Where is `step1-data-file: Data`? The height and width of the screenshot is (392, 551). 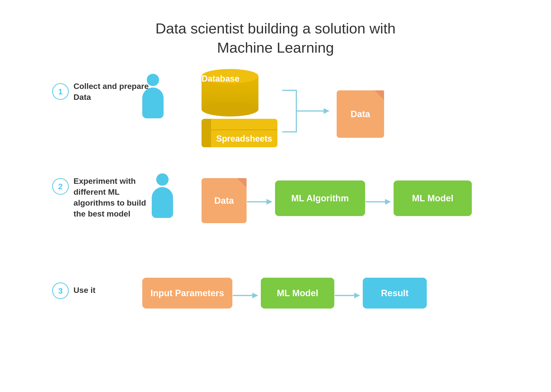
step1-data-file: Data is located at coordinates (360, 114).